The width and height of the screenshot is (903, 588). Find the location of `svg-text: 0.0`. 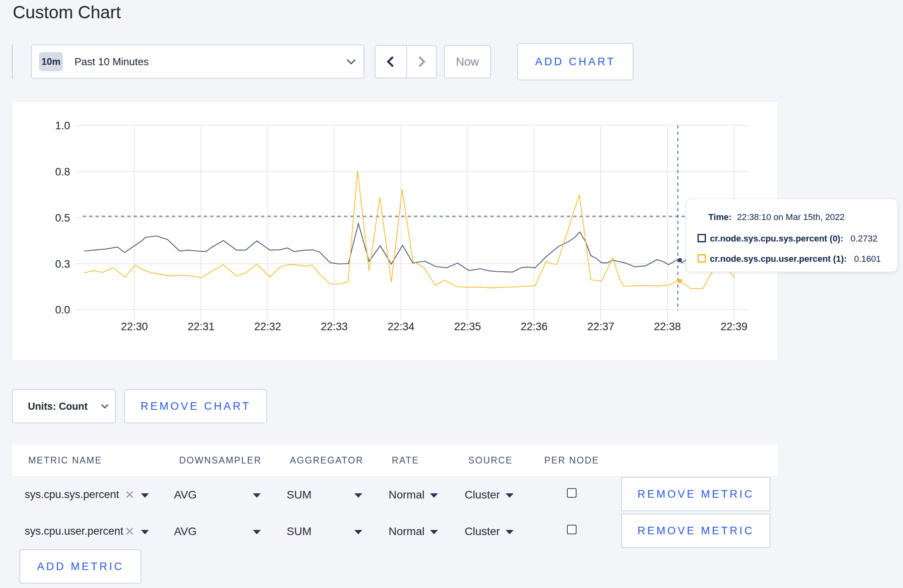

svg-text: 0.0 is located at coordinates (63, 310).